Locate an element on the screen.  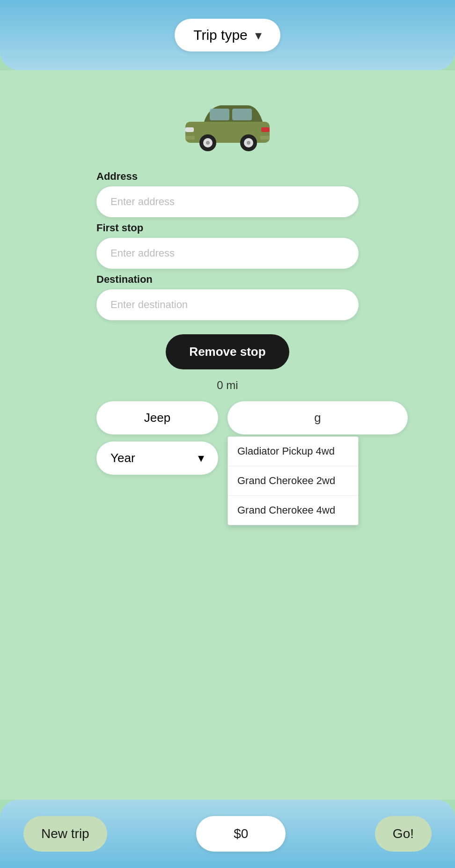
year-label: Year is located at coordinates (123, 458).